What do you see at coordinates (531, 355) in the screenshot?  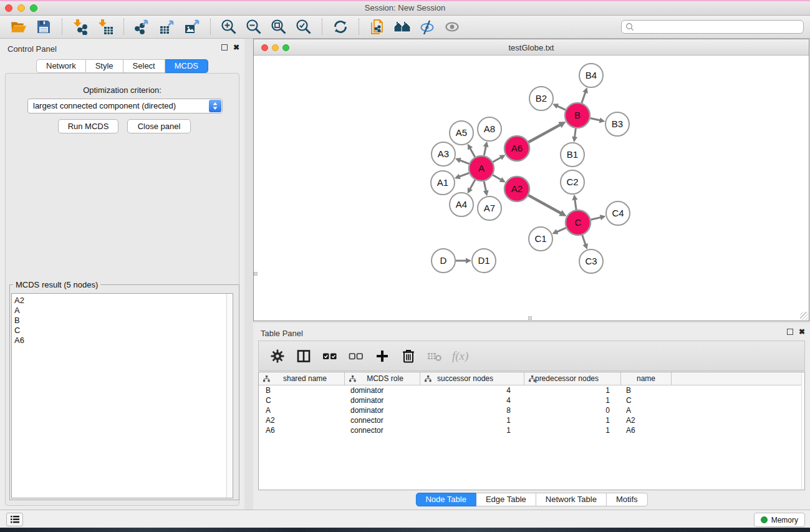 I see `table-toolbar: f(x)` at bounding box center [531, 355].